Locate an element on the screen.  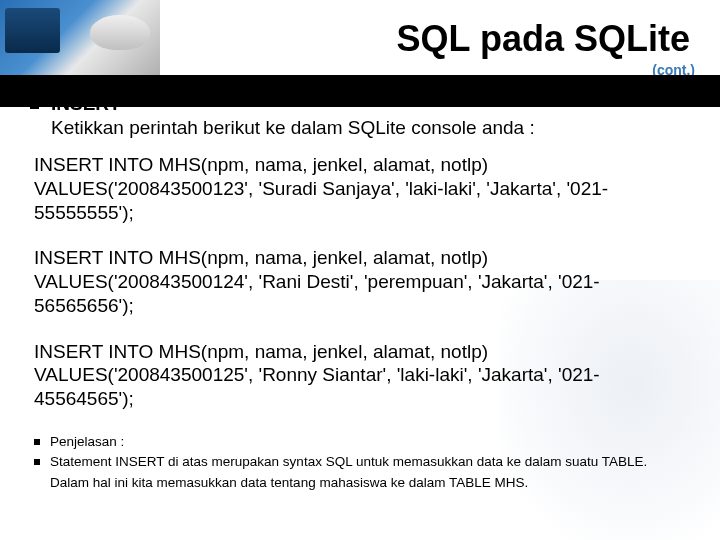
sql-line: VALUES('200843500123', 'Suradi Sanjaya',… is located at coordinates (362, 189).